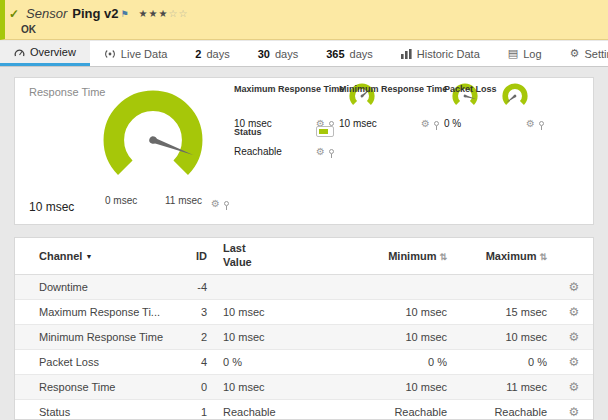 The image size is (608, 420). Describe the element at coordinates (95, 312) in the screenshot. I see `cell-channel: Maximum Response Ti...` at that location.